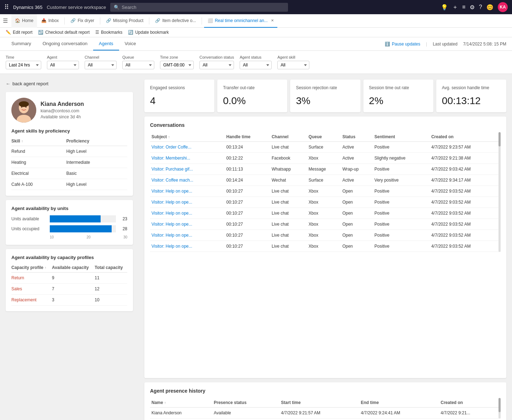 The image size is (512, 420). What do you see at coordinates (464, 7) in the screenshot?
I see `filter-icon: ≡` at bounding box center [464, 7].